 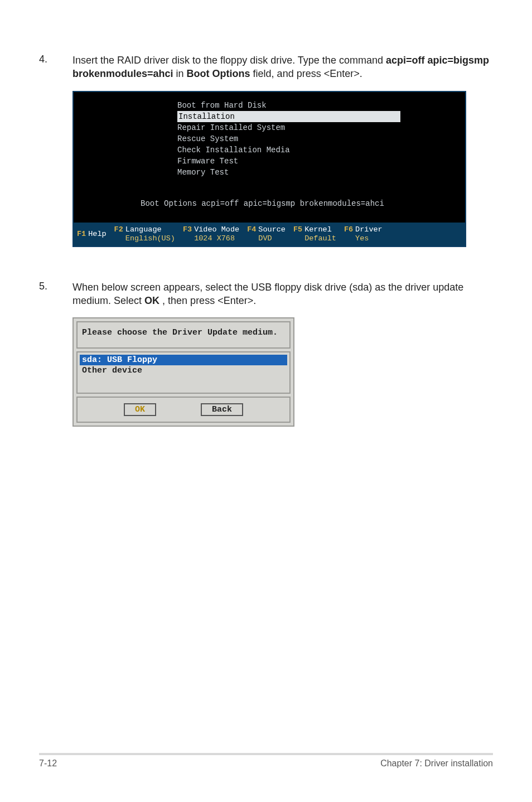 What do you see at coordinates (321, 161) in the screenshot?
I see `boot-item: Firmware Test` at bounding box center [321, 161].